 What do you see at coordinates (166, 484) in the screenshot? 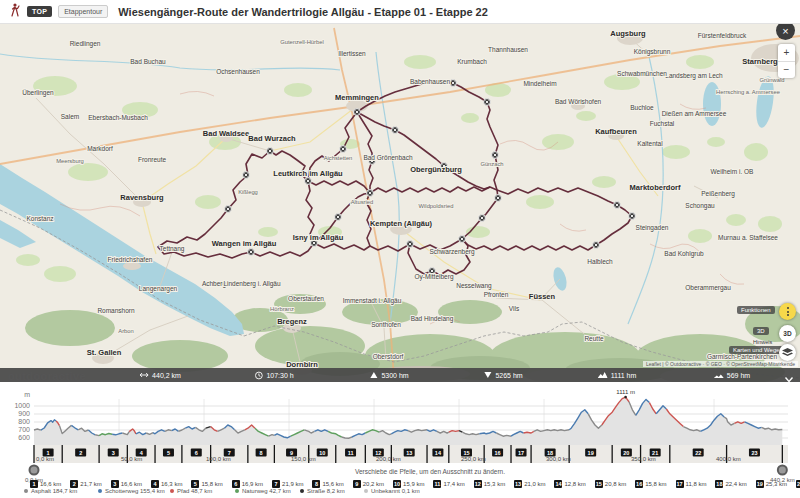
I see `stage-distance-item: 416,3 km` at bounding box center [166, 484].